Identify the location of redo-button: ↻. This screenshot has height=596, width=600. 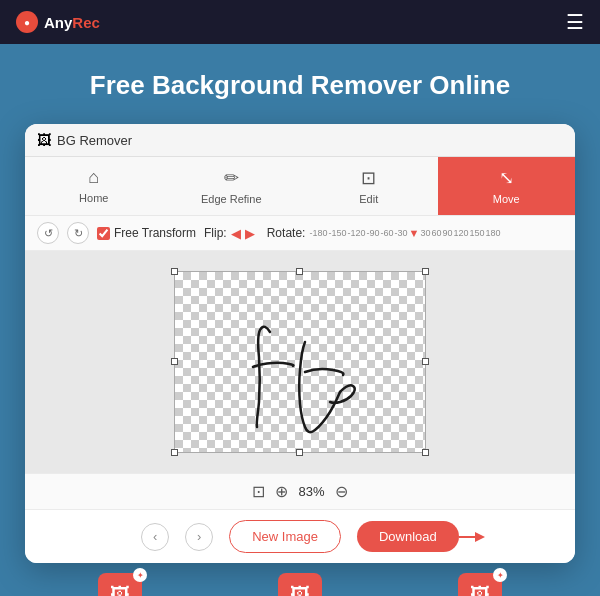
(78, 233).